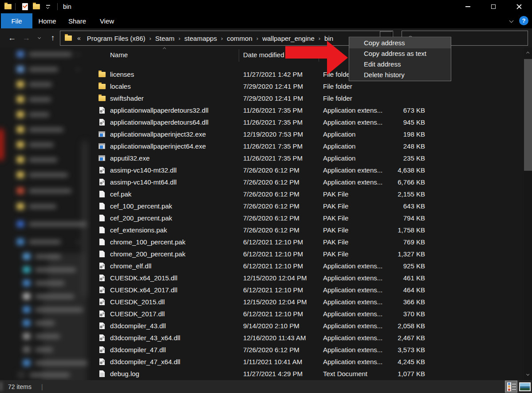  I want to click on file-row: CUESDK_2015.dll12/15/2020 12:04 PMApplic…, so click(309, 302).